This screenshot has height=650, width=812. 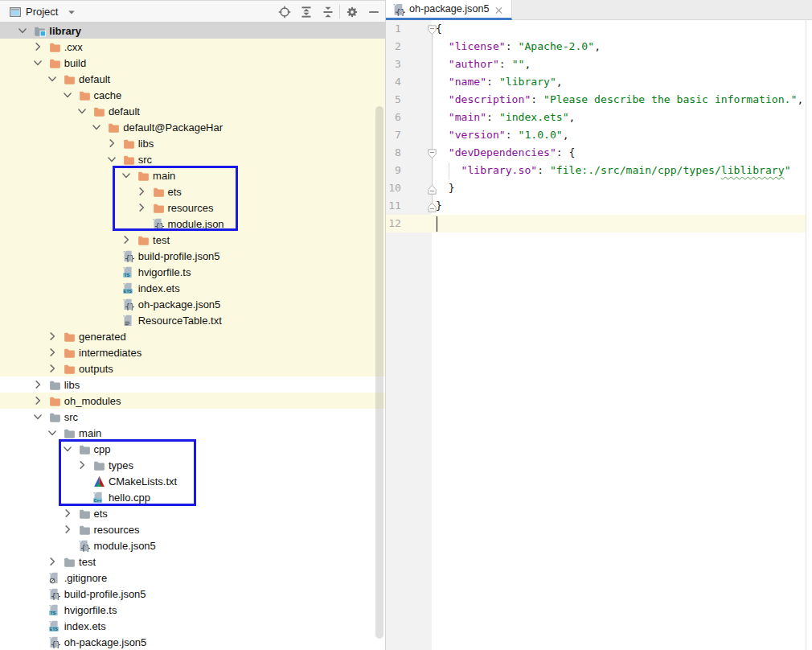 I want to click on tree-row: CMakeLists.txt, so click(x=193, y=481).